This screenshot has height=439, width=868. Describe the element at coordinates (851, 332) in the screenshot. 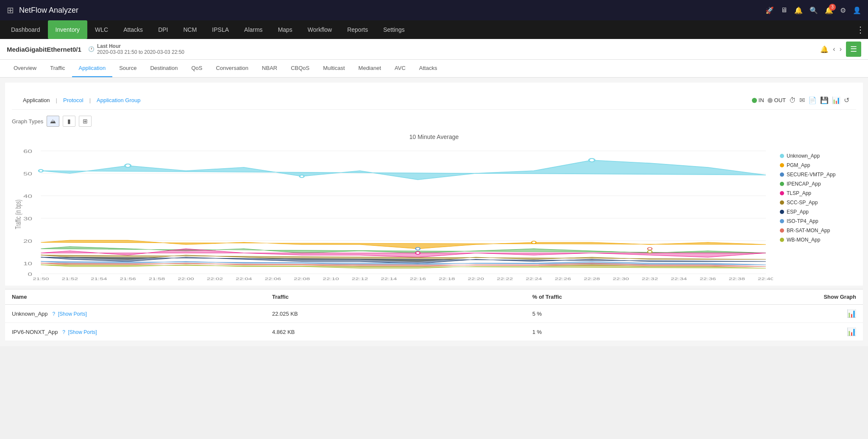

I see `bar-chart-small-icon-1: 📊` at that location.